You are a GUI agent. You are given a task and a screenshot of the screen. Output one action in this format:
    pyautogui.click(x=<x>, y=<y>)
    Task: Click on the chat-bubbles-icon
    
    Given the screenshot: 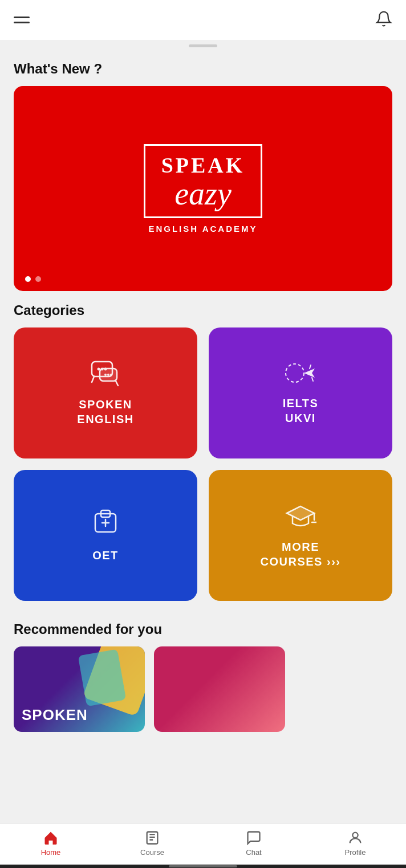 What is the action you would take?
    pyautogui.click(x=105, y=374)
    